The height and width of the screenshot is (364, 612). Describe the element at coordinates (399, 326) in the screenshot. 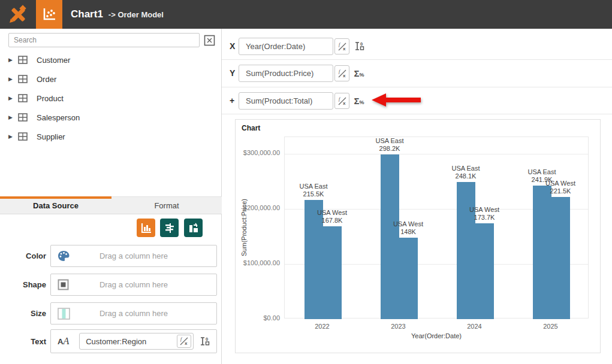

I see `x-tick-label: 2023` at that location.